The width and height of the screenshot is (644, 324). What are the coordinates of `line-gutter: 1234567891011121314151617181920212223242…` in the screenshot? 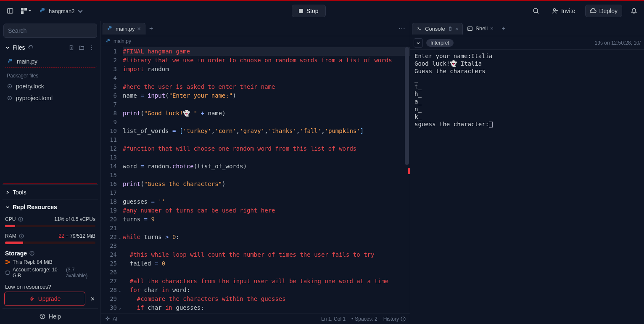 It's located at (111, 180).